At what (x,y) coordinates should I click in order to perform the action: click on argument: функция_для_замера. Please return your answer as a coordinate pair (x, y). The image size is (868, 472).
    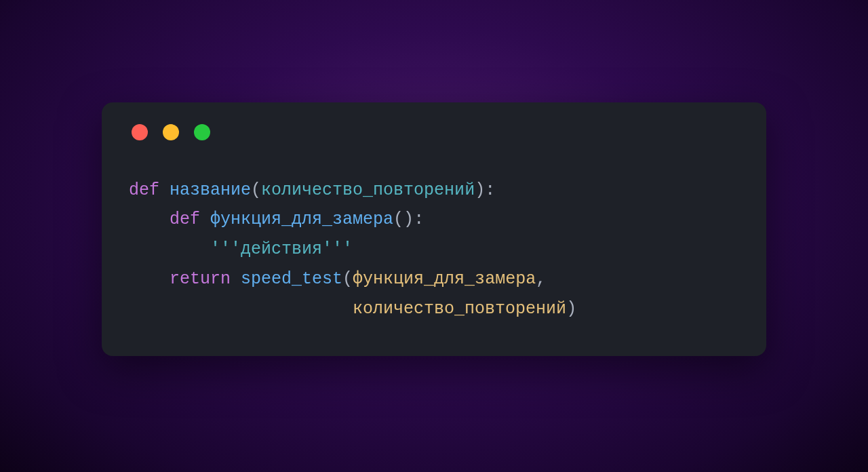
    Looking at the image, I should click on (444, 279).